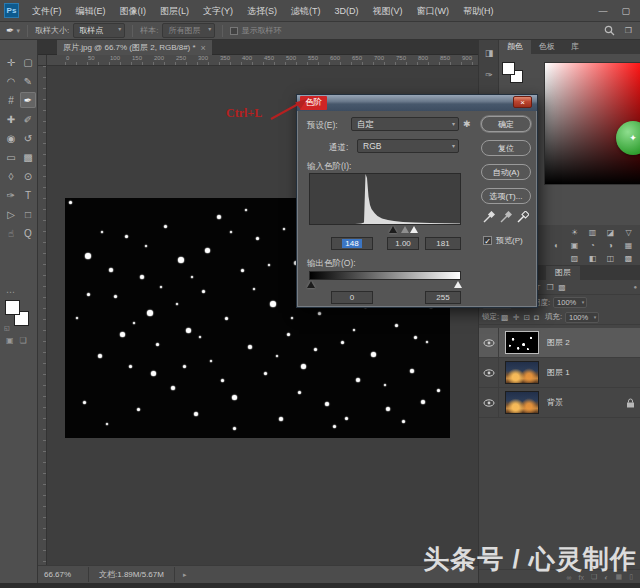 This screenshot has width=640, height=588. I want to click on workspace-icon: ❒, so click(628, 30).